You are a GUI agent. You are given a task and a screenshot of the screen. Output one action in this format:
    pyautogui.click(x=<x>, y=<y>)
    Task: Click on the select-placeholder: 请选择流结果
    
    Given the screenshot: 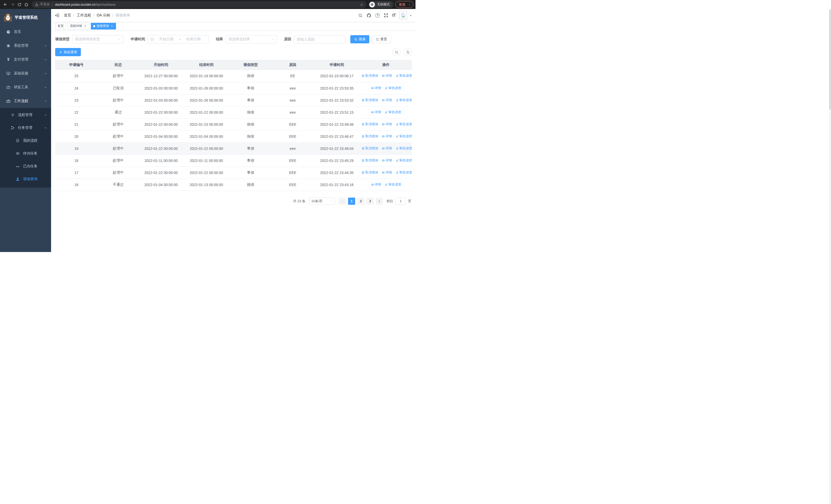 What is the action you would take?
    pyautogui.click(x=239, y=39)
    